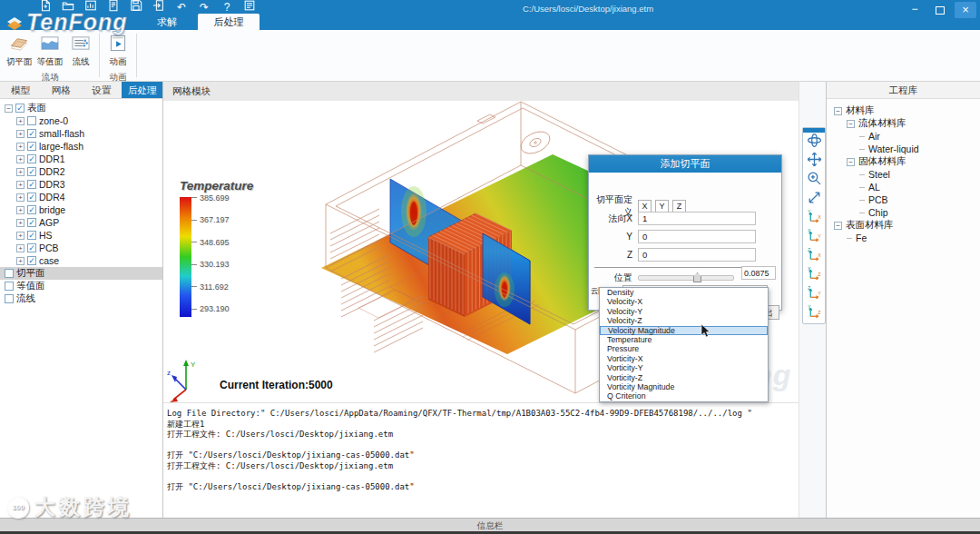 This screenshot has height=534, width=980. Describe the element at coordinates (142, 90) in the screenshot. I see `left-tab-3: 后处理` at that location.